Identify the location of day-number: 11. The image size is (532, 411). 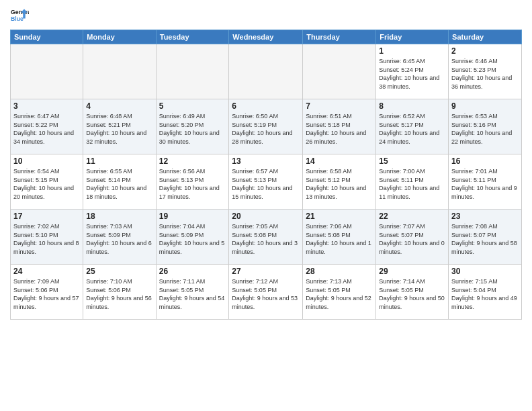
(120, 161).